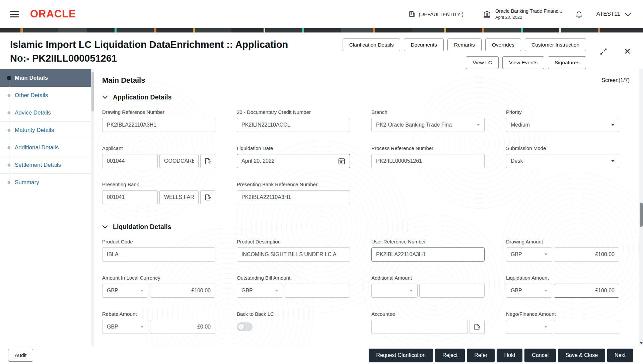  Describe the element at coordinates (46, 148) in the screenshot. I see `sidebar-item-additional-details: Additional Details` at that location.